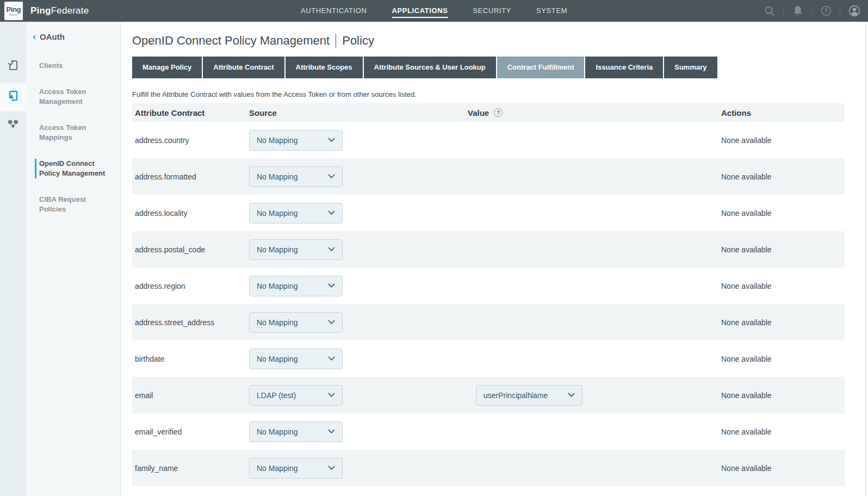 This screenshot has width=868, height=496. Describe the element at coordinates (70, 11) in the screenshot. I see `app-title-rest: Federate` at that location.